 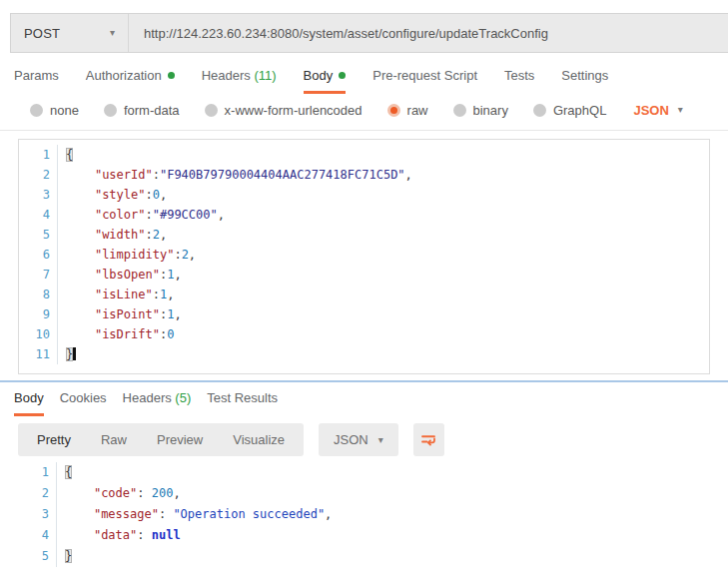 What do you see at coordinates (364, 403) in the screenshot?
I see `response-tabs: BodyCookiesHeaders (5)Test Results` at bounding box center [364, 403].